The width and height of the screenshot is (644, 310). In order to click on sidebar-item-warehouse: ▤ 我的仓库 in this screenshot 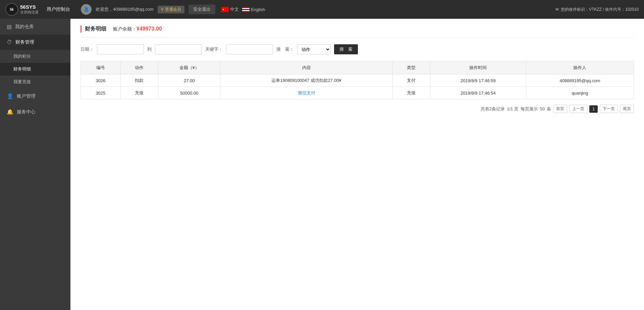, I will do `click(35, 27)`.